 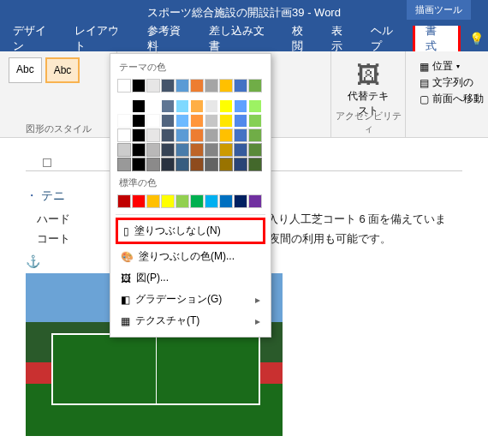 What do you see at coordinates (368, 94) in the screenshot?
I see `accessibility-group: 🖼 代替テキスト アクセシビリティ` at bounding box center [368, 94].